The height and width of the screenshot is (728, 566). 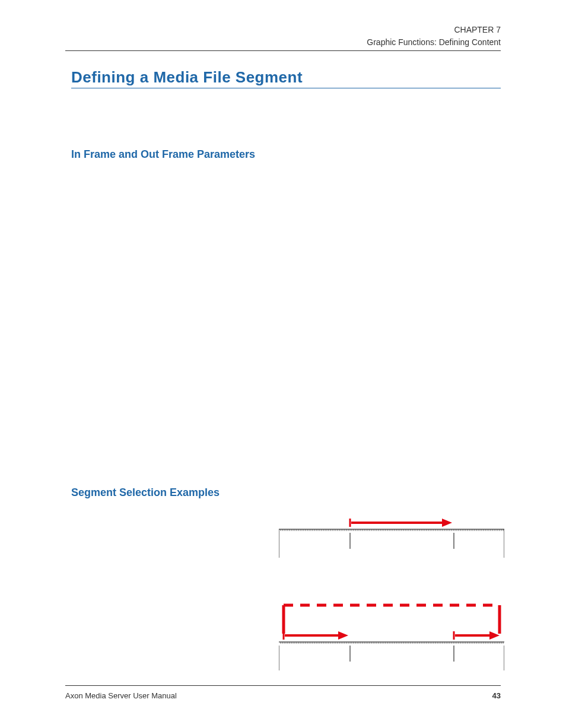 What do you see at coordinates (163, 154) in the screenshot?
I see `subheading-in-out-frame: In Frame and Out Frame Parameters` at bounding box center [163, 154].